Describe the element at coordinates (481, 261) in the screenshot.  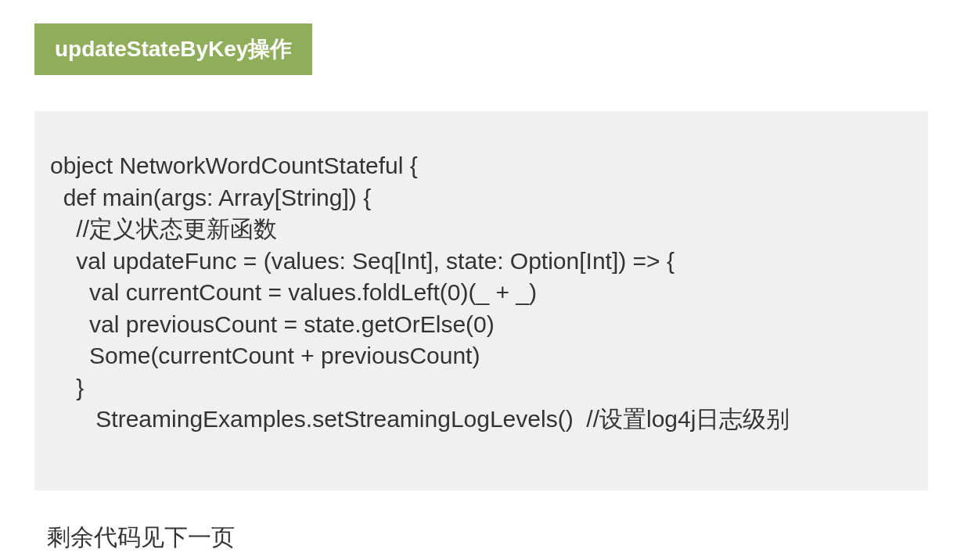
I see `code-line: val updateFunc = (values: Seq[Int], stat…` at that location.